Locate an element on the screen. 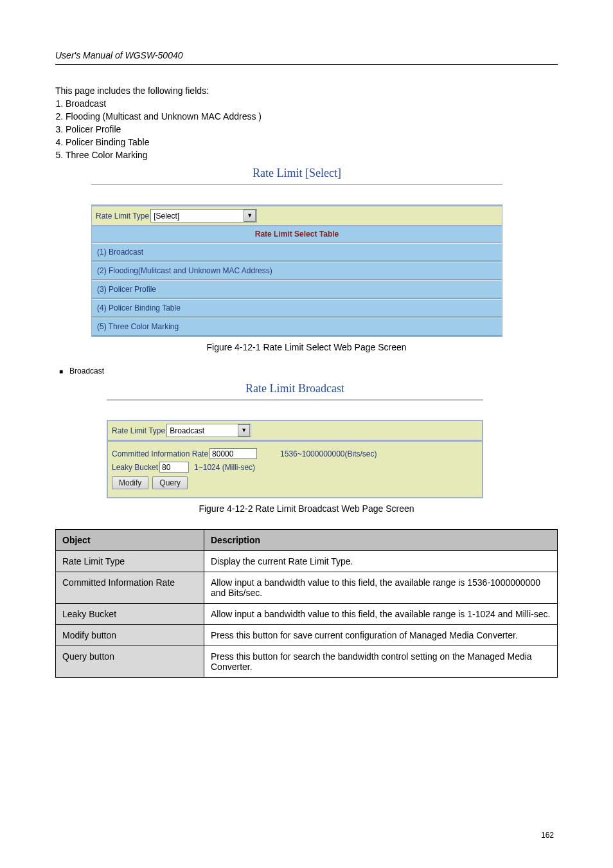  modify-button: Modify is located at coordinates (130, 483).